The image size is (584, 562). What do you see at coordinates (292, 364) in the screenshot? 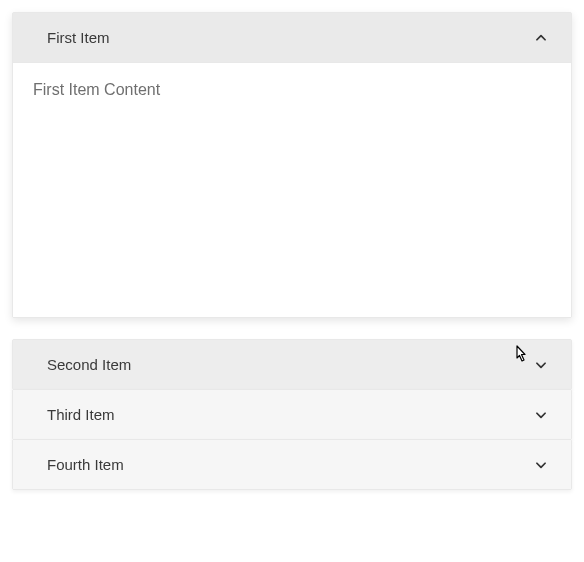
I see `accordion-header-second: Second Item` at bounding box center [292, 364].